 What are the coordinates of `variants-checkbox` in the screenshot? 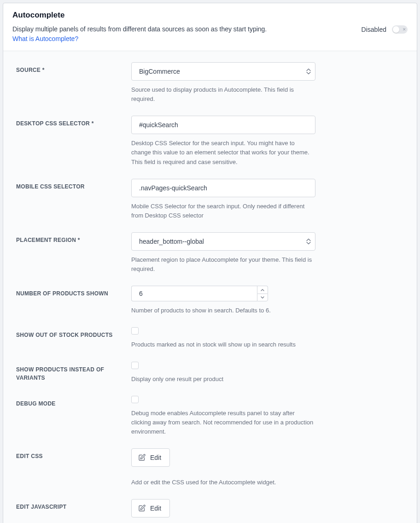 It's located at (135, 365).